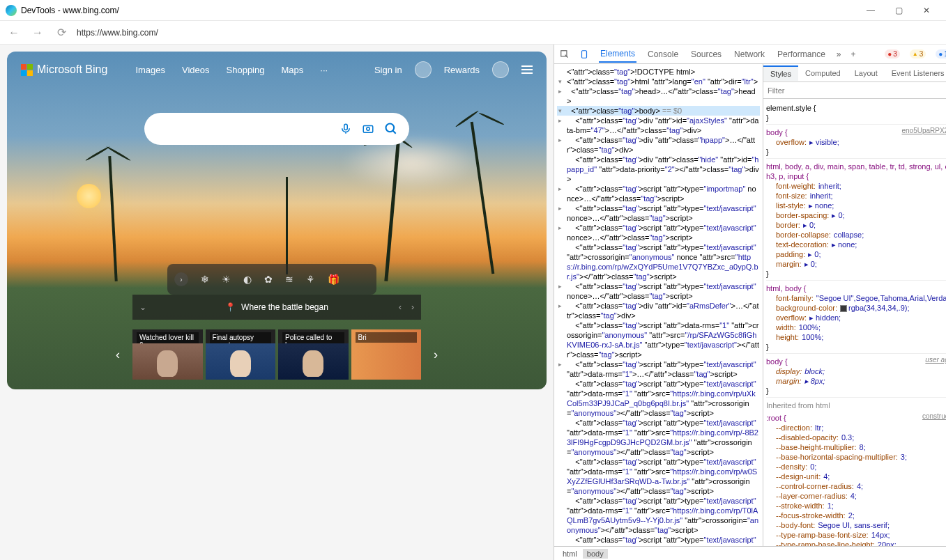 The height and width of the screenshot is (560, 946). What do you see at coordinates (423, 70) in the screenshot?
I see `avatar-icon` at bounding box center [423, 70].